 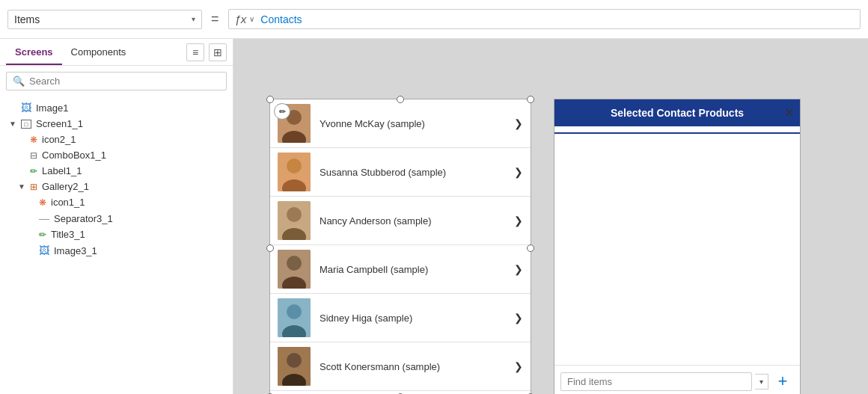 What do you see at coordinates (26, 124) in the screenshot?
I see `screen-icon: □` at bounding box center [26, 124].